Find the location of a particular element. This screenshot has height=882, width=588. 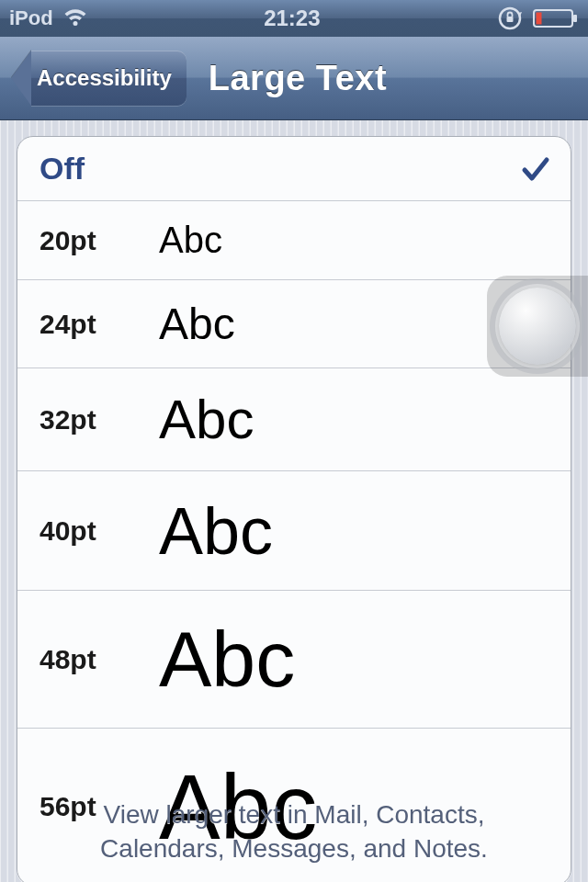

option-32pt: 32pt Abc is located at coordinates (294, 420).